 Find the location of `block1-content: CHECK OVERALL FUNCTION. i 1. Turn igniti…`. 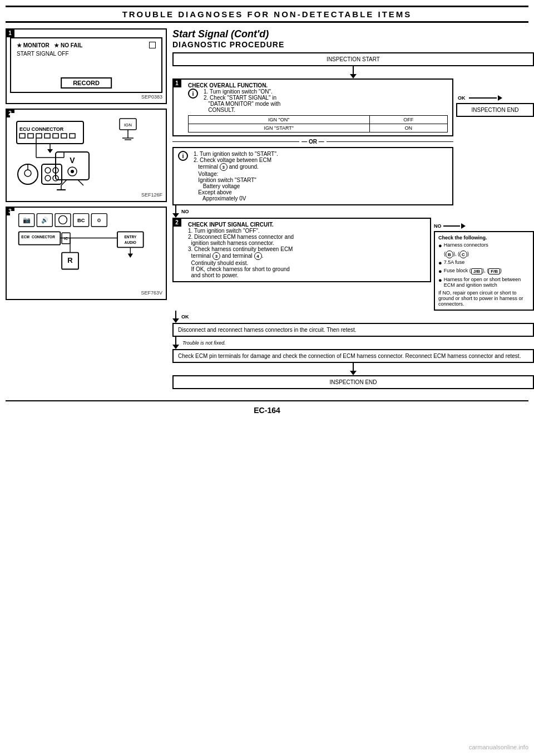

block1-content: CHECK OVERALL FUNCTION. i 1. Turn igniti… is located at coordinates (318, 107).